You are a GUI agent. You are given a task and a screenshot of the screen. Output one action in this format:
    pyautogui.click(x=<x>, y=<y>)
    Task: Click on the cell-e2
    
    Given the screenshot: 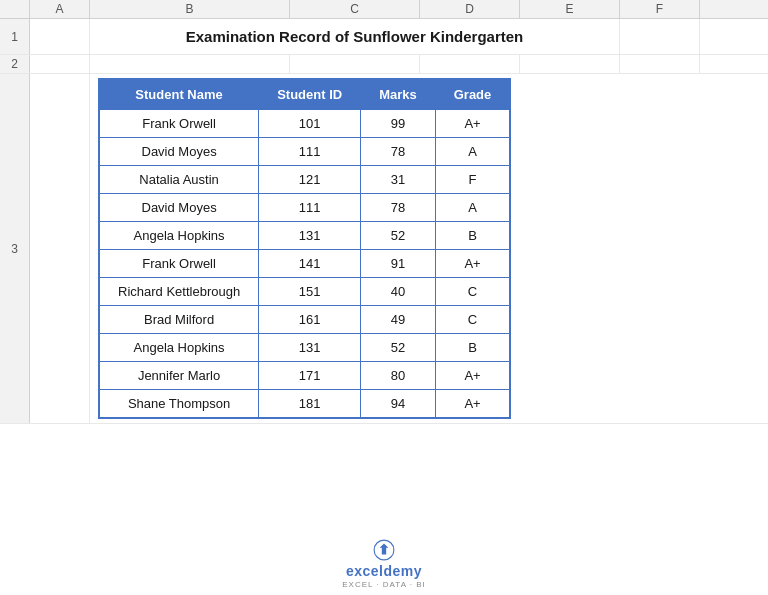 What is the action you would take?
    pyautogui.click(x=570, y=64)
    